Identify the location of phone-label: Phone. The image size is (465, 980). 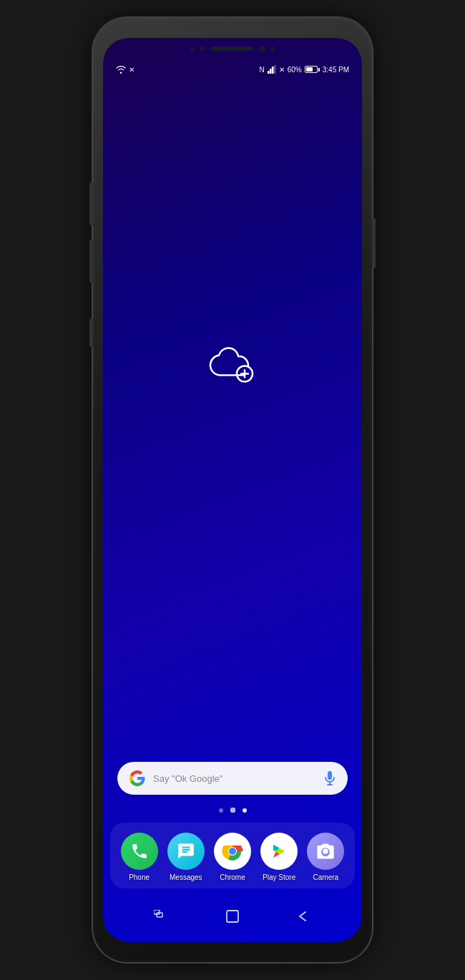
(139, 877).